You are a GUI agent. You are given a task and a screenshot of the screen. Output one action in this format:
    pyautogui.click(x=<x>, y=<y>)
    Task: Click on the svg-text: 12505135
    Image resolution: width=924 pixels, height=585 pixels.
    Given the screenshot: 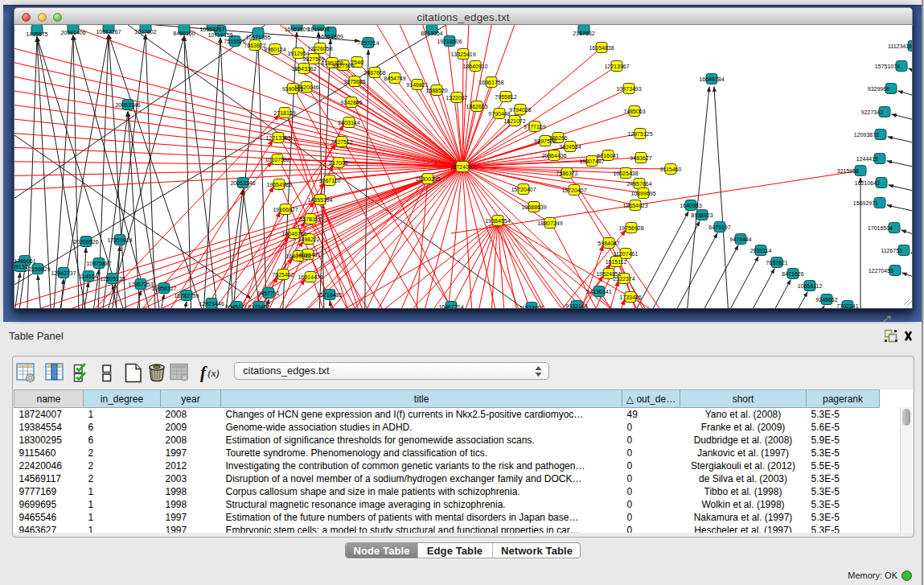 What is the action you would take?
    pyautogui.click(x=113, y=278)
    